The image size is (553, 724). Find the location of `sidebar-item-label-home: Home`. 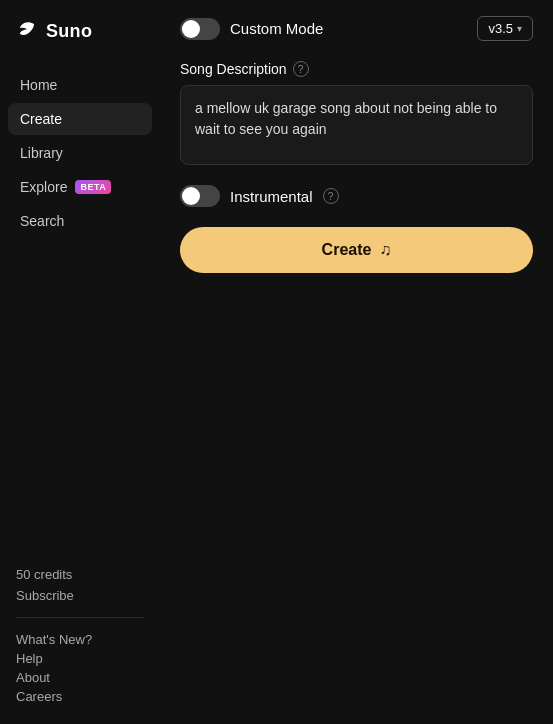

sidebar-item-label-home: Home is located at coordinates (38, 85).